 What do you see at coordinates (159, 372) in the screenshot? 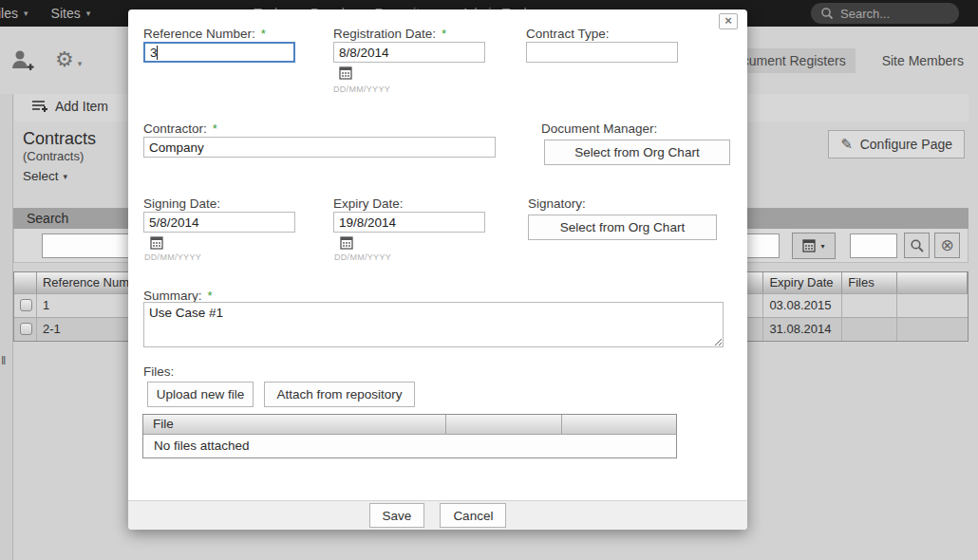
I see `files-label: Files:` at bounding box center [159, 372].